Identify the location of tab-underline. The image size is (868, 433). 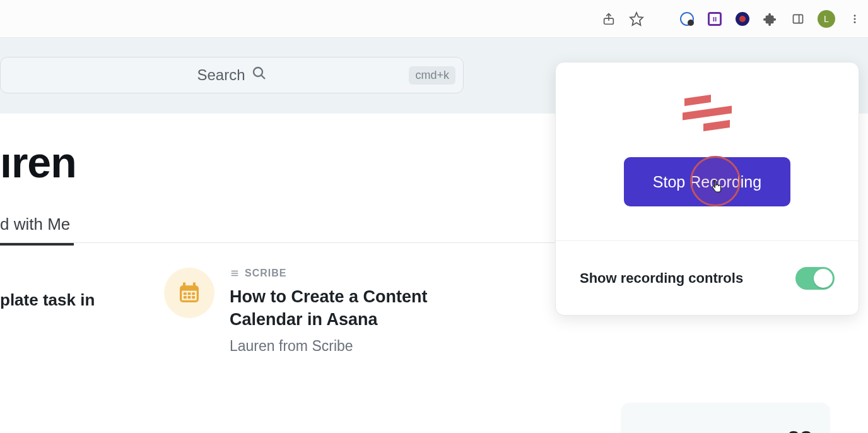
(296, 242).